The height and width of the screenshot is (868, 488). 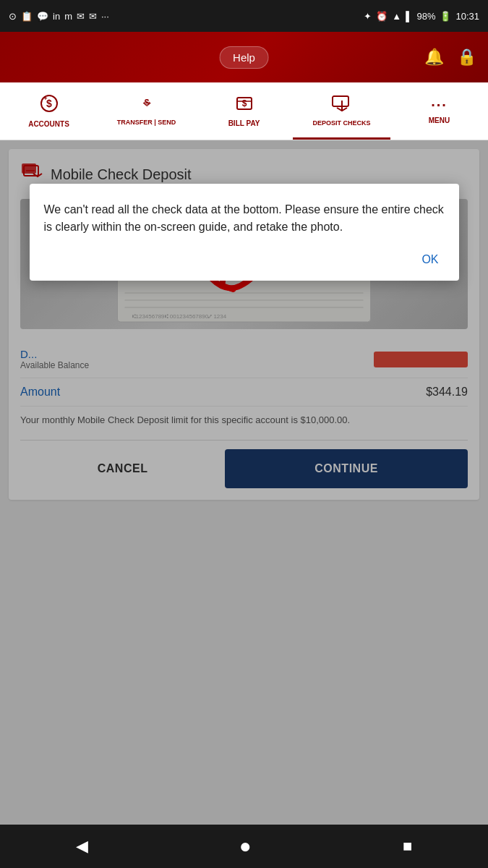 I want to click on bottom-nav: ◀ ● ■, so click(x=244, y=846).